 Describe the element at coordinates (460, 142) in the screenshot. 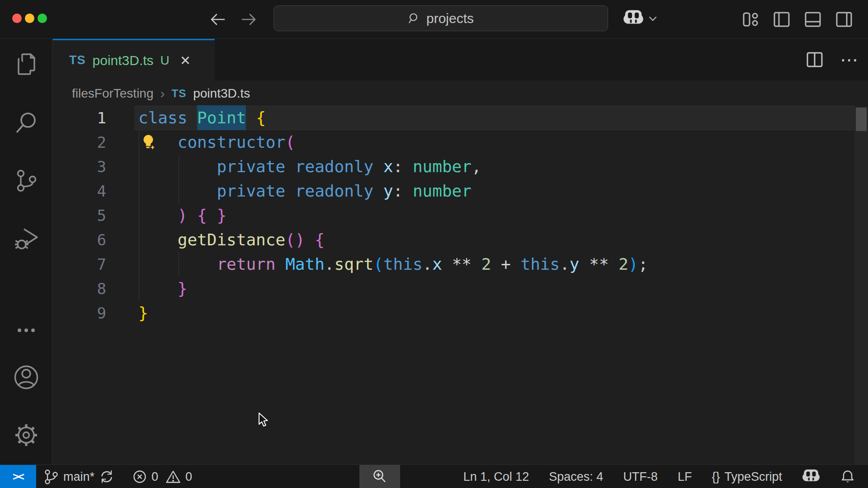

I see `code-line: 2 constructor(` at that location.